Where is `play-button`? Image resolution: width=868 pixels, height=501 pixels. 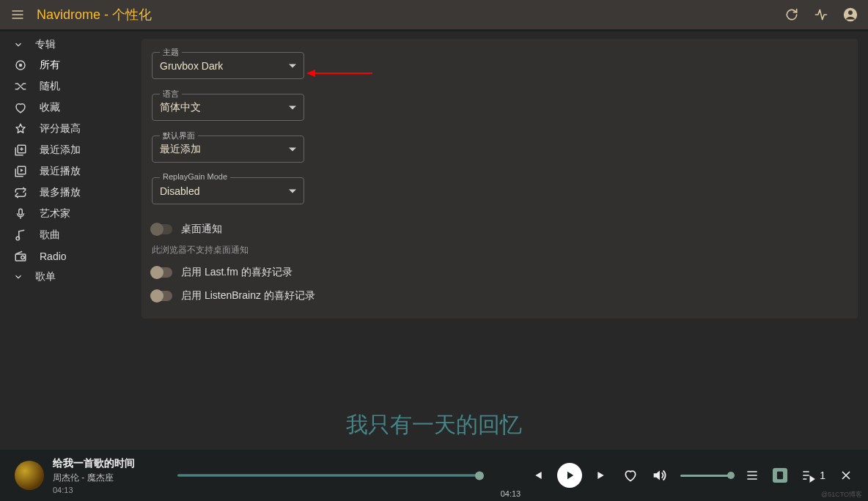 play-button is located at coordinates (570, 475).